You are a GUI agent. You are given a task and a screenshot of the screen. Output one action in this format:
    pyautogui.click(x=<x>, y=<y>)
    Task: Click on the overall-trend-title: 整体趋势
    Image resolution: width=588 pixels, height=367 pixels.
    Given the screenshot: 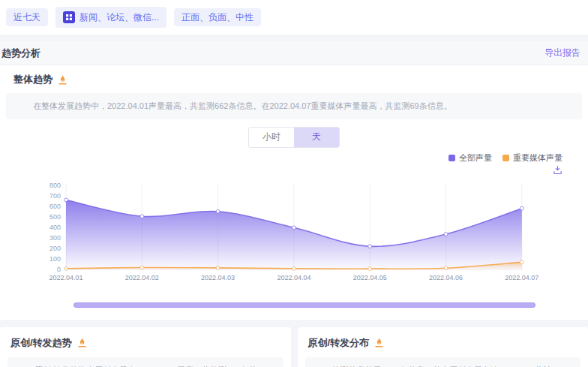 What is the action you would take?
    pyautogui.click(x=33, y=80)
    